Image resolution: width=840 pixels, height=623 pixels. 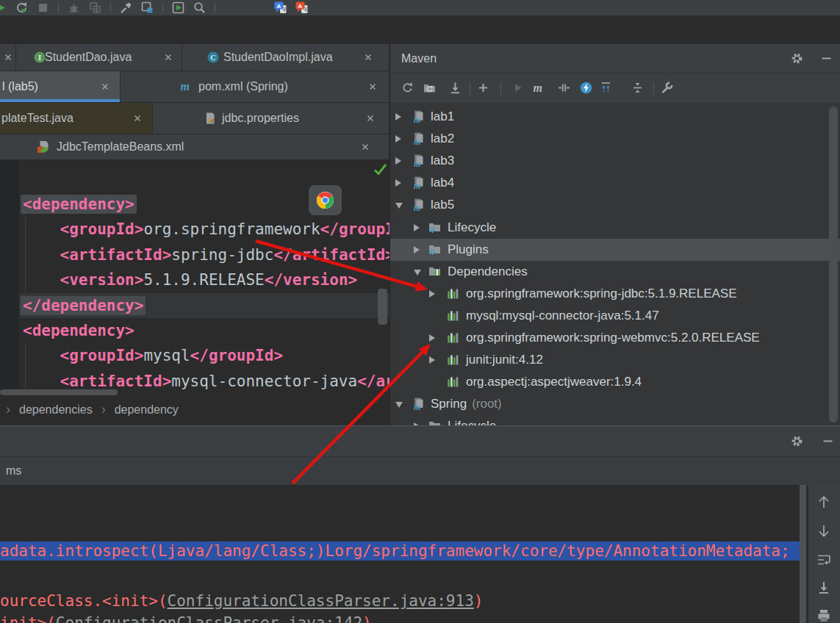 I want to click on wrench-icon, so click(x=667, y=88).